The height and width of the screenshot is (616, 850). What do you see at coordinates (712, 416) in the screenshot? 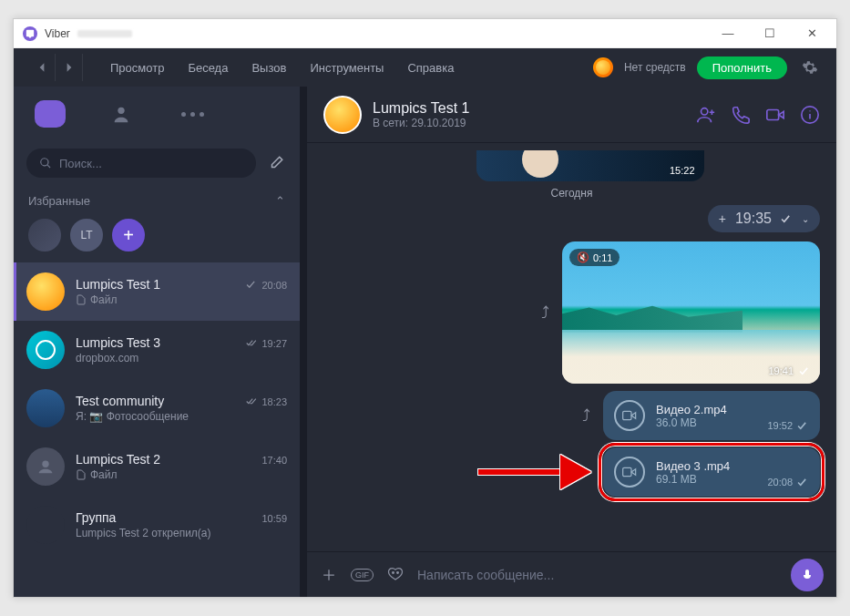
I see `file-message: Видео 2.mp4 36.0 MB 19:52` at bounding box center [712, 416].